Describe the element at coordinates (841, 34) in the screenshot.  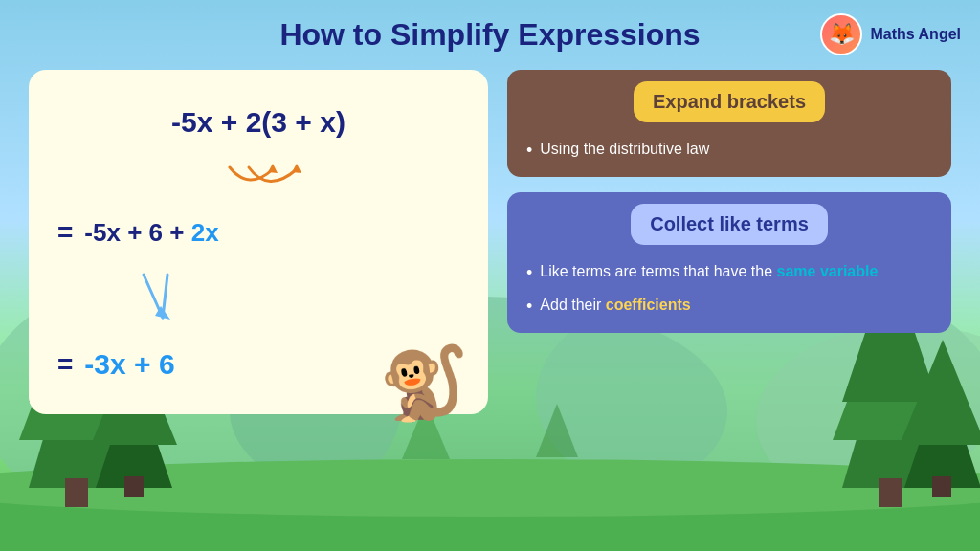
I see `logo-icon: 🦊` at that location.